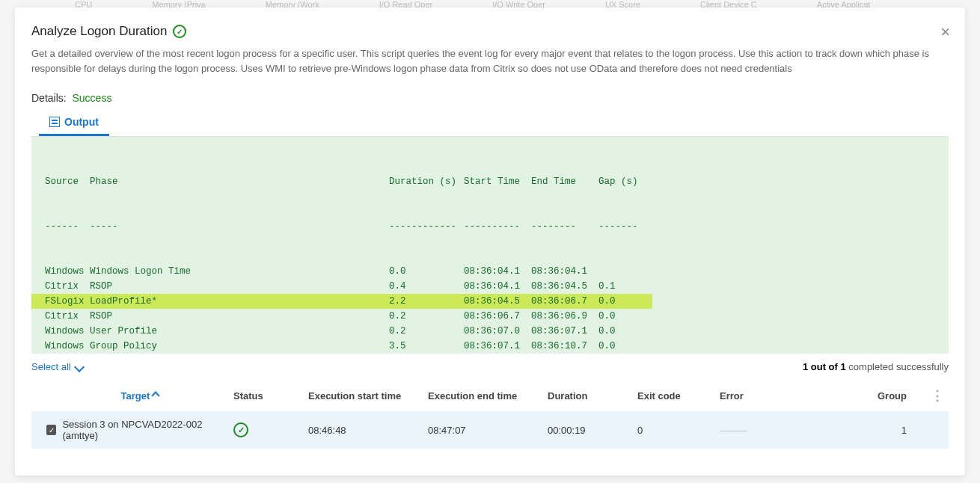  What do you see at coordinates (241, 430) in the screenshot?
I see `row-status-icon: ✓` at bounding box center [241, 430].